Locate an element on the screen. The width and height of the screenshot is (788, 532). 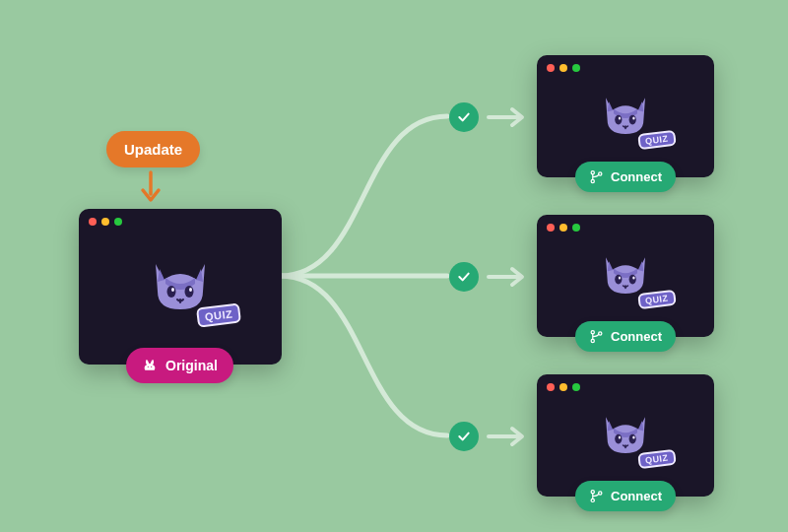
original-label: Original is located at coordinates (191, 366).